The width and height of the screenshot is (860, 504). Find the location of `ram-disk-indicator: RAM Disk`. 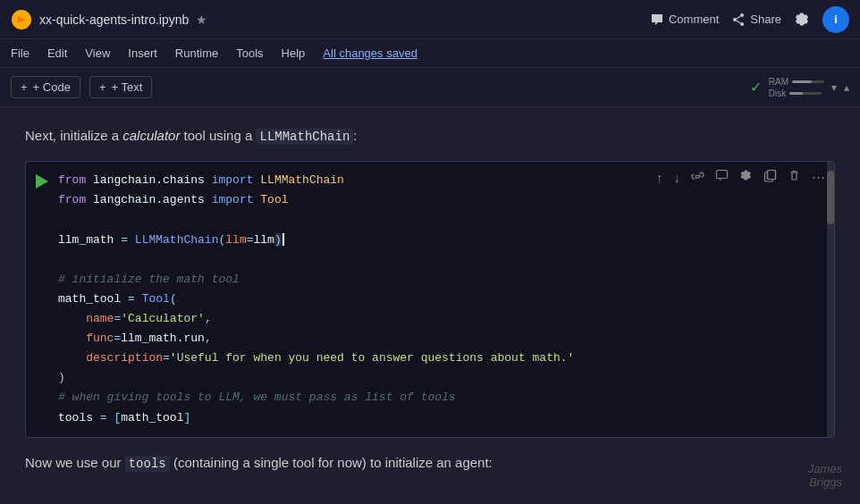

ram-disk-indicator: RAM Disk is located at coordinates (797, 88).